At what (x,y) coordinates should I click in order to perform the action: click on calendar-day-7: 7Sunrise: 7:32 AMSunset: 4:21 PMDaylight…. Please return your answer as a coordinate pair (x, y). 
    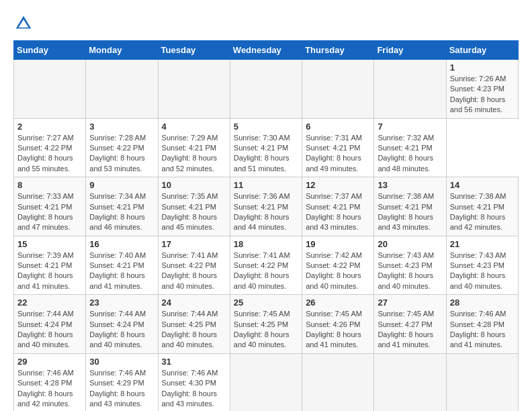
    Looking at the image, I should click on (410, 148).